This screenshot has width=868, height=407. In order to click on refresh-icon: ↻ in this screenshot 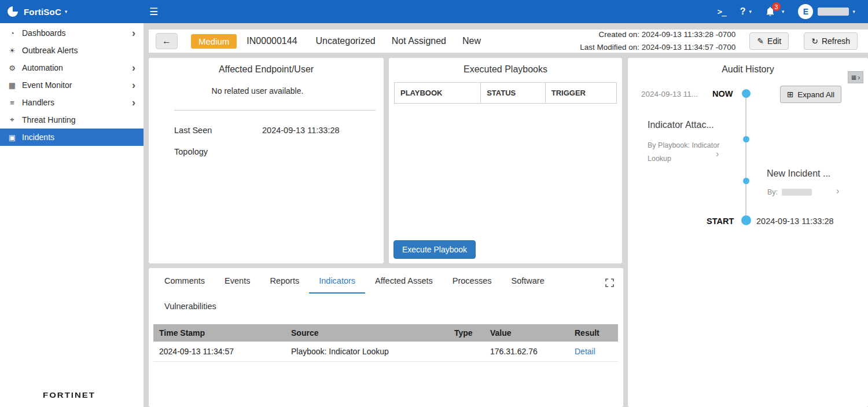, I will do `click(815, 41)`.